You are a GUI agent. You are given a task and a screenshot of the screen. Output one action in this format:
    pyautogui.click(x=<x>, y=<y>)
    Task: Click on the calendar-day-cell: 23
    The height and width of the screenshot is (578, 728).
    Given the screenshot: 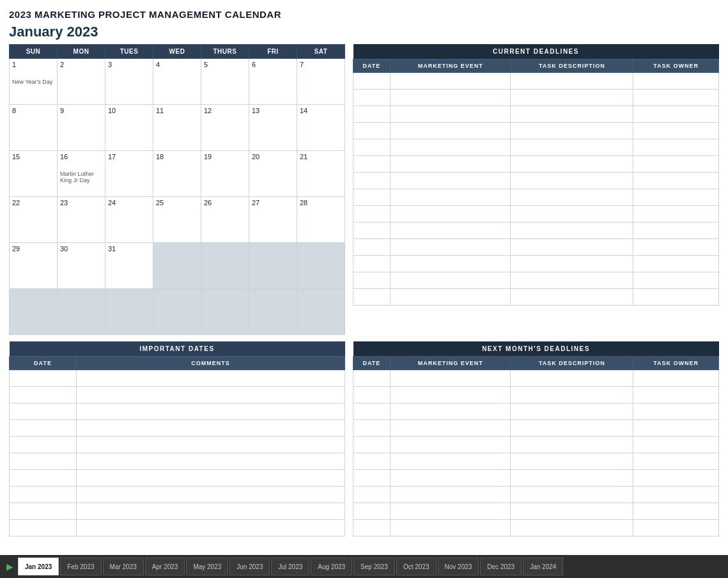 What is the action you would take?
    pyautogui.click(x=82, y=220)
    